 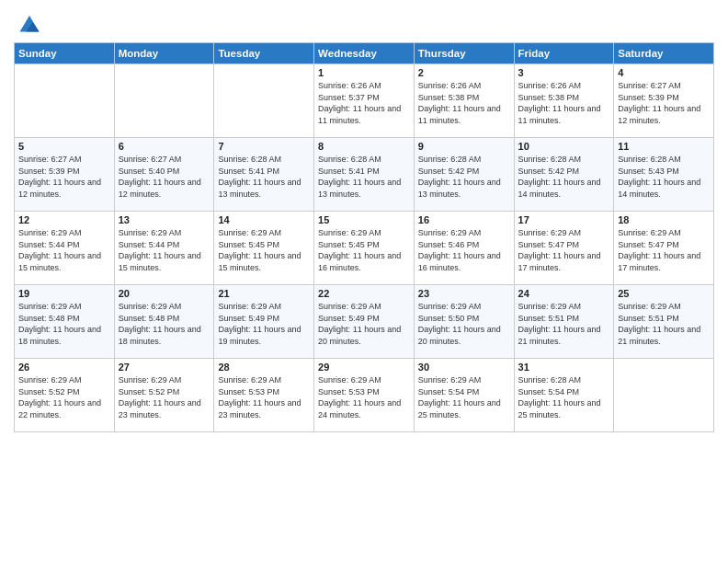 I want to click on day-info: Sunrise: 6:29 AM Sunset: 5:44 PM Dayligh…, so click(x=64, y=250).